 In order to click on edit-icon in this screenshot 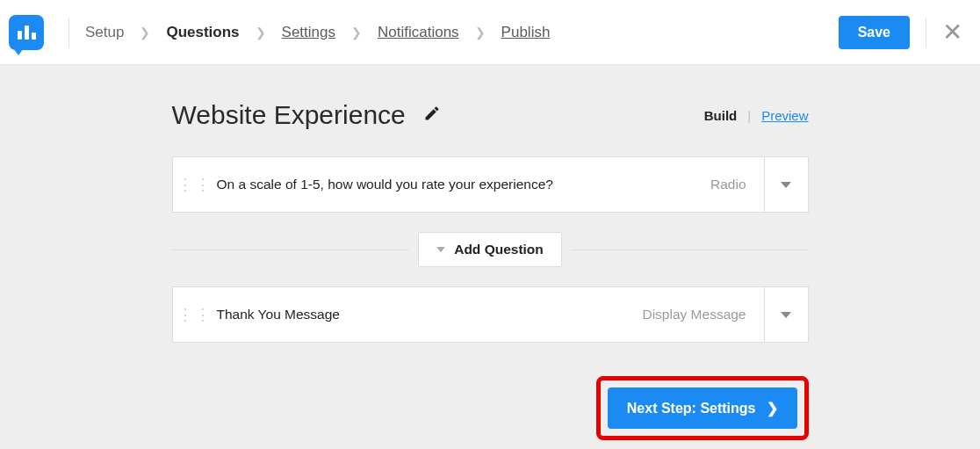, I will do `click(432, 115)`.